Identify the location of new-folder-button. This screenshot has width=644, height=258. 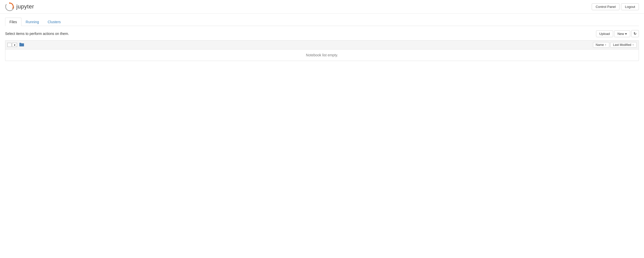
(22, 45).